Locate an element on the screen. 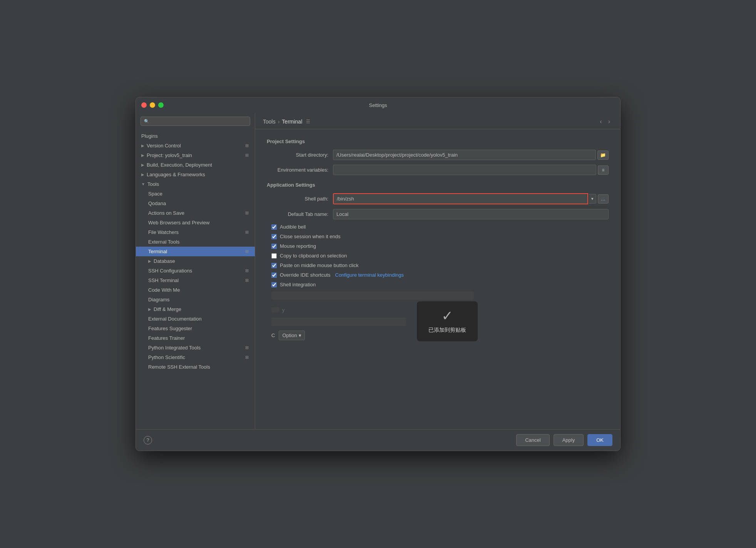 This screenshot has width=756, height=548. start-directory-row: Start directory: 📁 is located at coordinates (438, 155).